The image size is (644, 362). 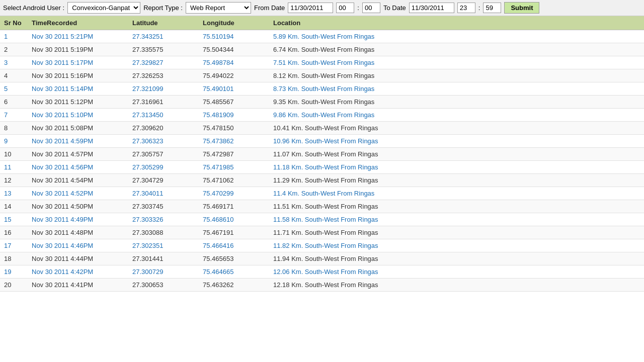 I want to click on lat-link: 27.306323, so click(x=148, y=141).